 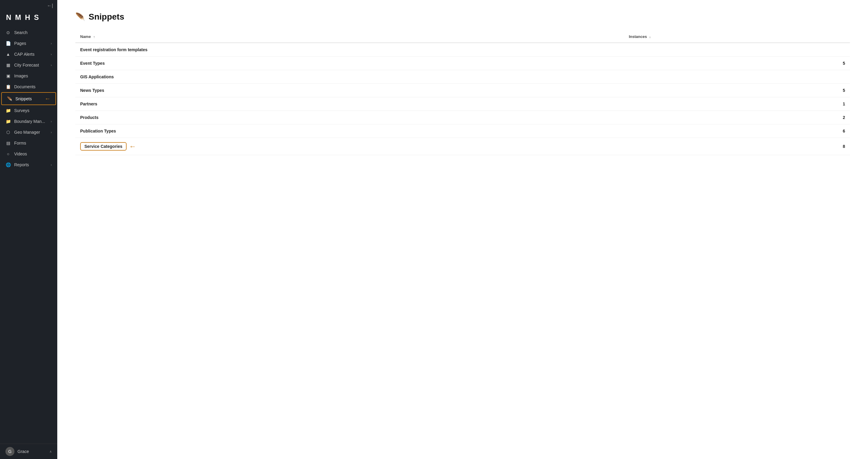 I want to click on images-icon: ▣, so click(x=8, y=76).